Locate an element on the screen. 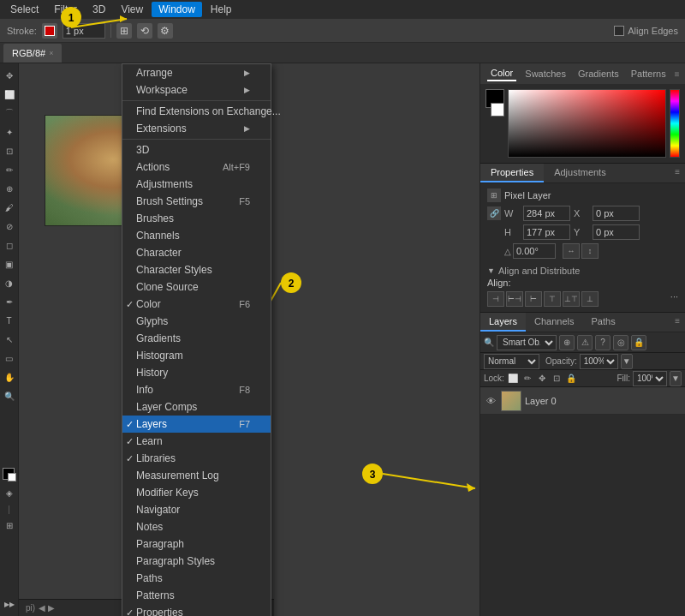 Image resolution: width=685 pixels, height=616 pixels. lock-position-icon: ✥ is located at coordinates (542, 379).